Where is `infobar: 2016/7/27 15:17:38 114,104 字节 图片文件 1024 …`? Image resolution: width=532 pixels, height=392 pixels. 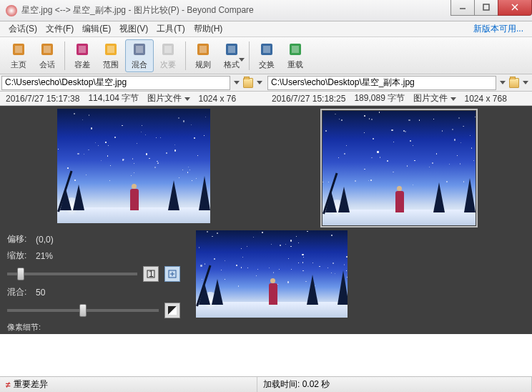 infobar: 2016/7/27 15:17:38 114,104 字节 图片文件 1024 … is located at coordinates (266, 99).